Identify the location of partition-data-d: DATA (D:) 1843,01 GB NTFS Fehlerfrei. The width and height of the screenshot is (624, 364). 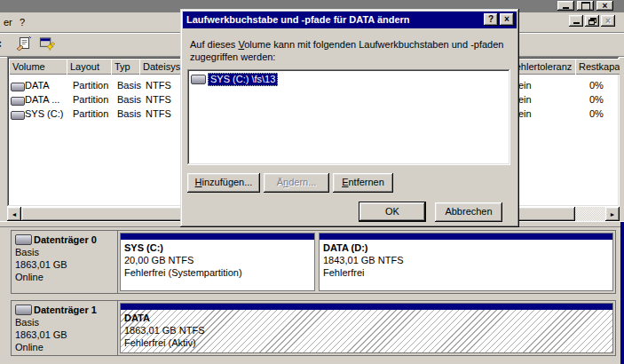
(466, 262).